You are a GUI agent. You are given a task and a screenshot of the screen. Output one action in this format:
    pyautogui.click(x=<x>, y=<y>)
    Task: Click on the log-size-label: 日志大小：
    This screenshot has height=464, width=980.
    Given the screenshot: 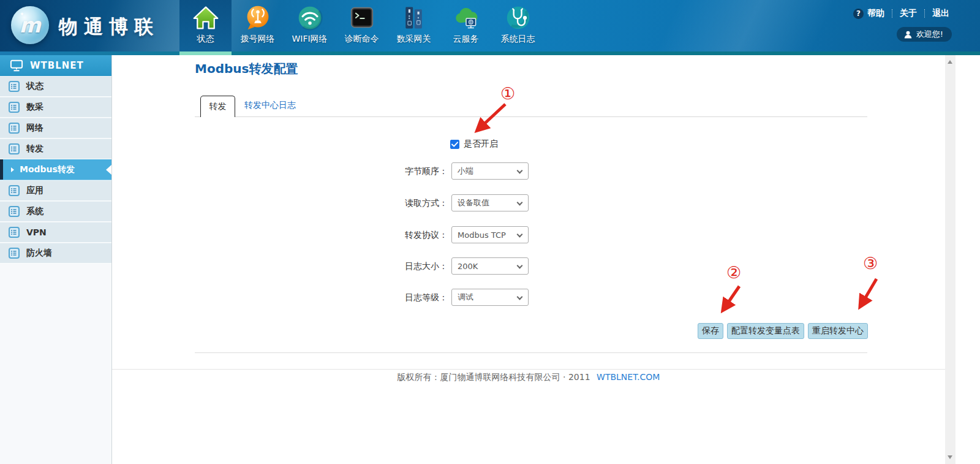 What is the action you would take?
    pyautogui.click(x=399, y=267)
    